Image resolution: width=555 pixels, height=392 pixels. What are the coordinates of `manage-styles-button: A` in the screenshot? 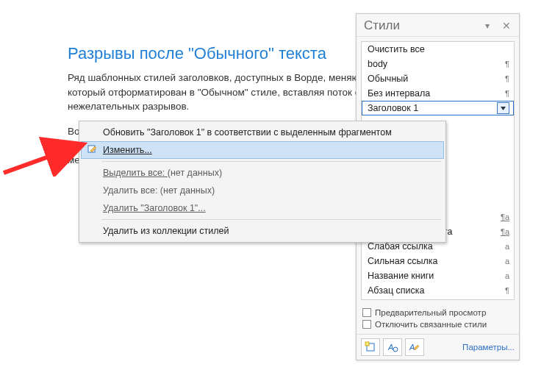 It's located at (415, 347).